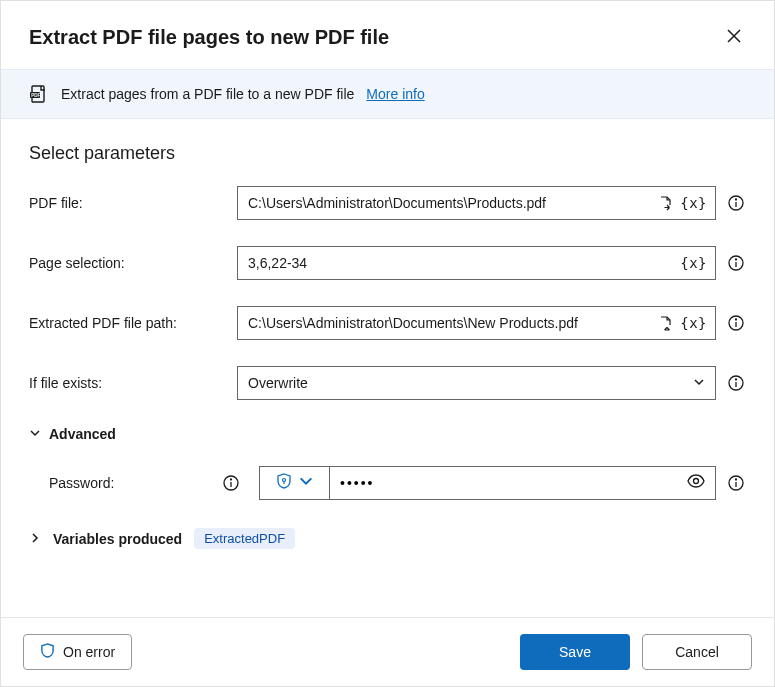 This screenshot has width=775, height=687. What do you see at coordinates (39, 94) in the screenshot?
I see `pdf-badge-icon: PDF` at bounding box center [39, 94].